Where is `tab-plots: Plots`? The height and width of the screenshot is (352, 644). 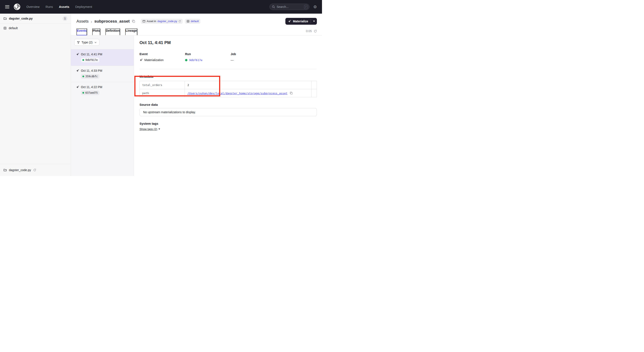
tab-plots: Plots is located at coordinates (96, 32).